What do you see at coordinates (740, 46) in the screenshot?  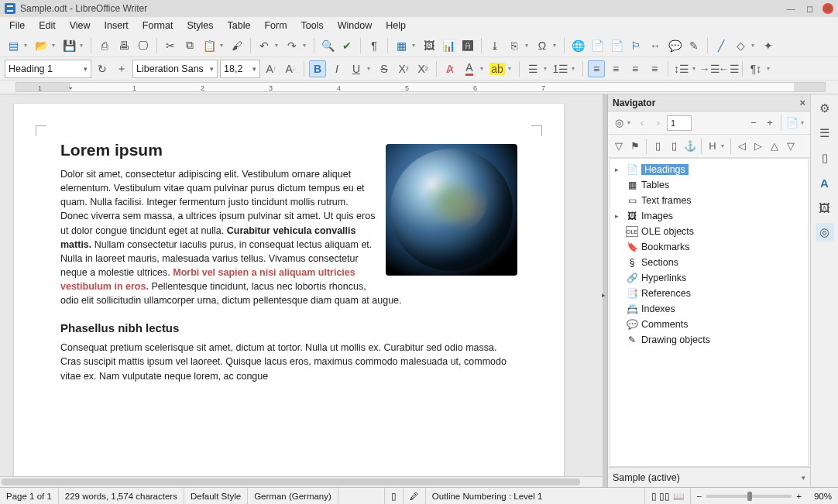 I see `basic-shapes-button: ◇` at bounding box center [740, 46].